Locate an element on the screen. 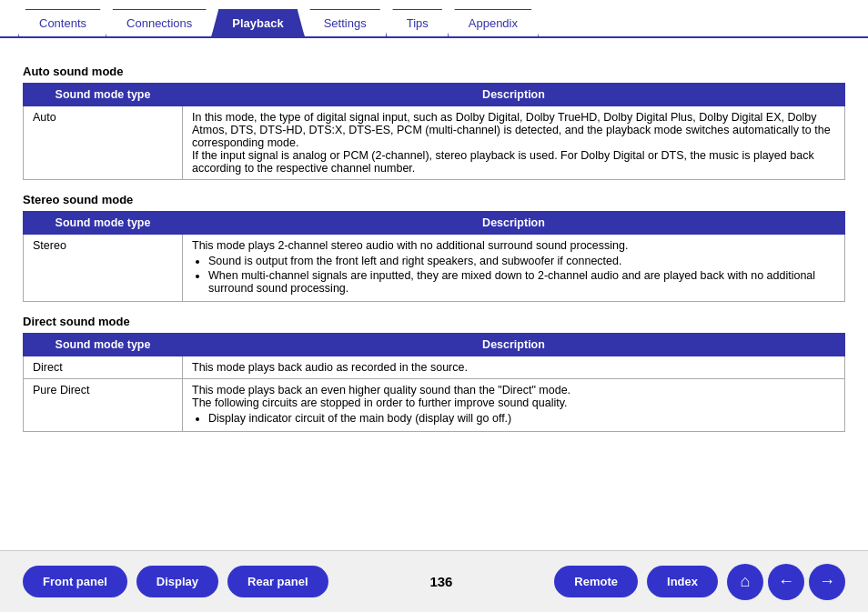  pure-direct-description: This mode plays back an even higher qual… is located at coordinates (514, 406).